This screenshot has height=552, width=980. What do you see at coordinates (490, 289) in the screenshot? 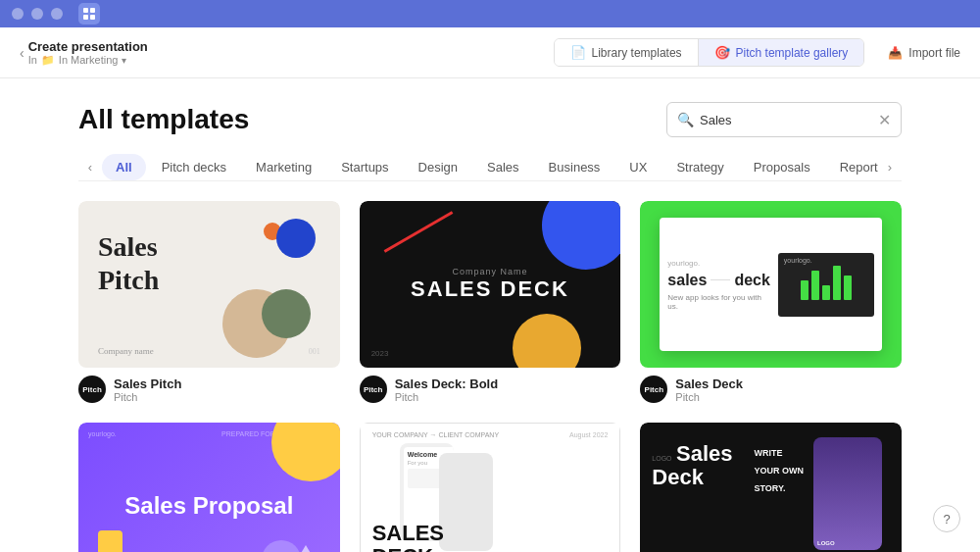
I see `sdb-title-text: SALES DECK` at bounding box center [490, 289].